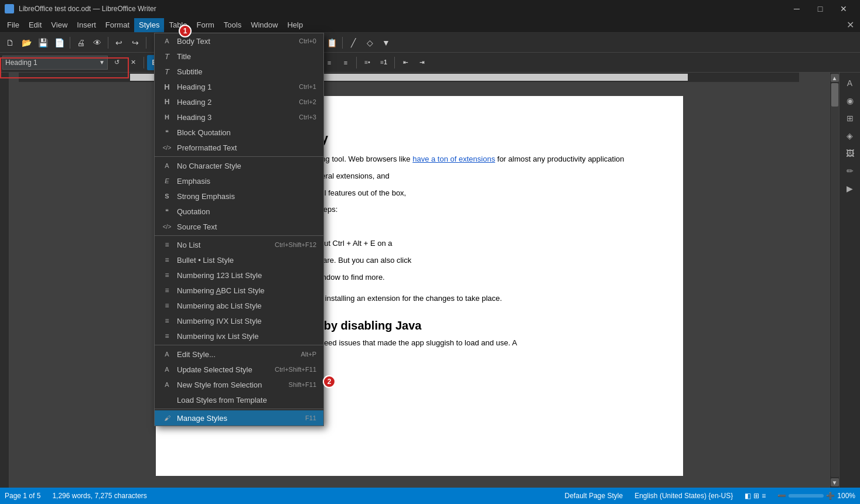 Image resolution: width=860 pixels, height=504 pixels. I want to click on functions-button: ◈, so click(850, 136).